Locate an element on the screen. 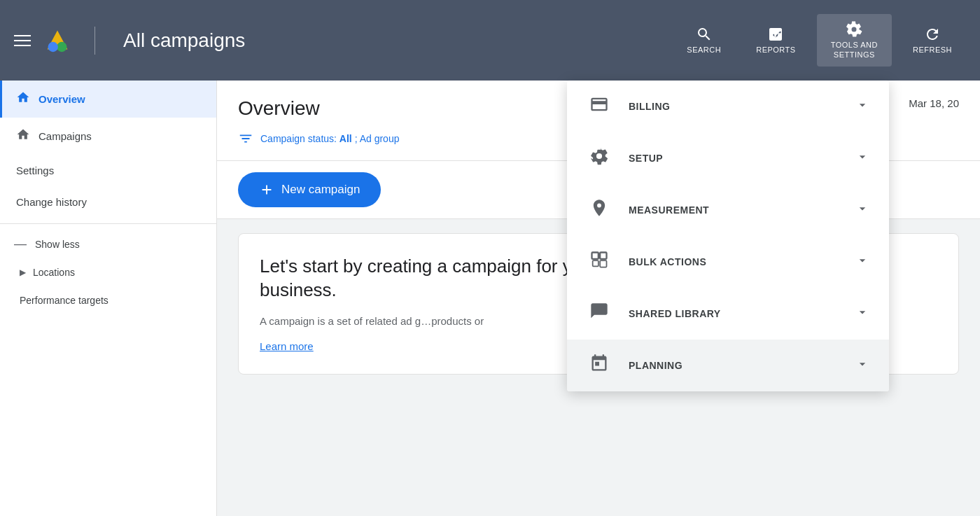 The width and height of the screenshot is (980, 516). shared-library-chevron-icon is located at coordinates (862, 314).